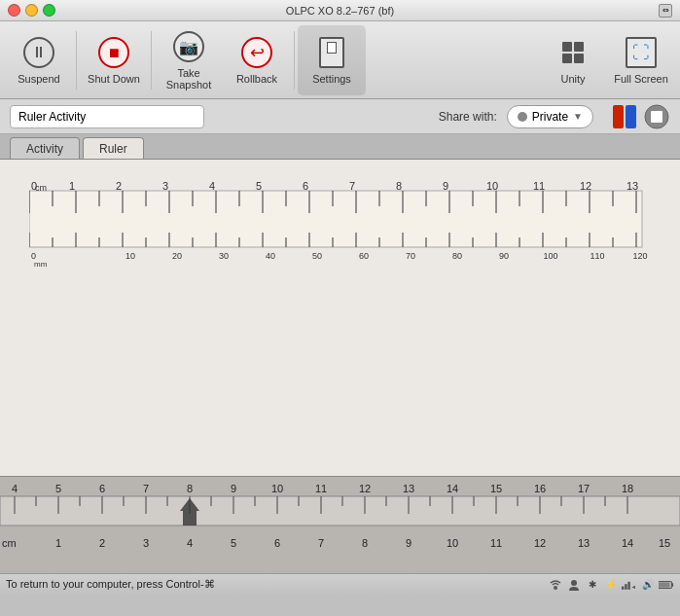  Describe the element at coordinates (540, 489) in the screenshot. I see `svg-text: 16` at that location.